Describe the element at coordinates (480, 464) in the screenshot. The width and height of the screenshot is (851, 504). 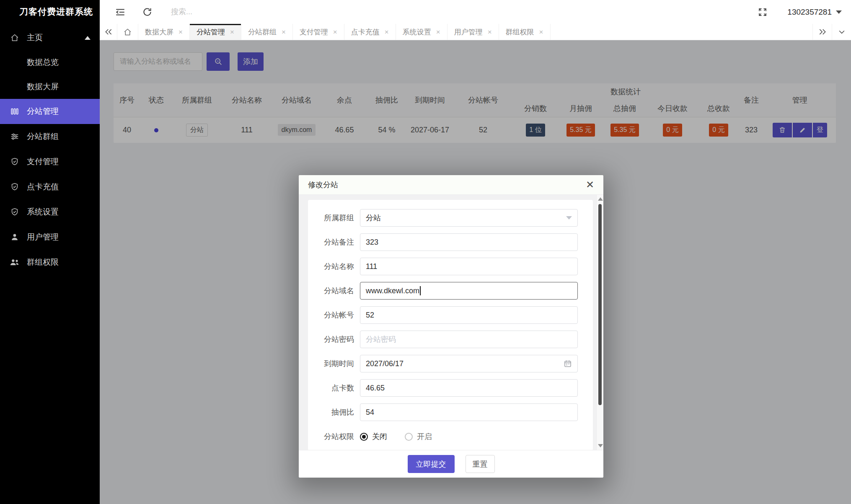
I see `reset-button: 重置` at that location.